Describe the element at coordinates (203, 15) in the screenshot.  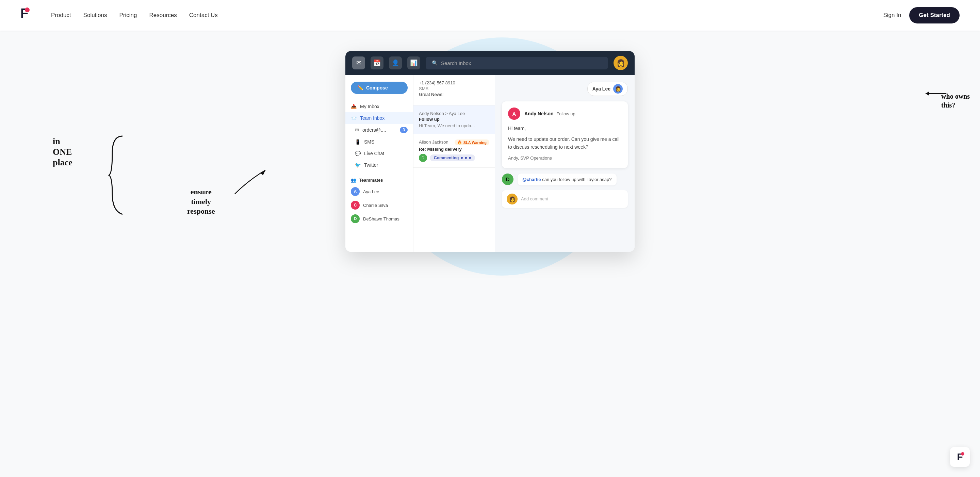
I see `nav-contact: Contact Us` at that location.